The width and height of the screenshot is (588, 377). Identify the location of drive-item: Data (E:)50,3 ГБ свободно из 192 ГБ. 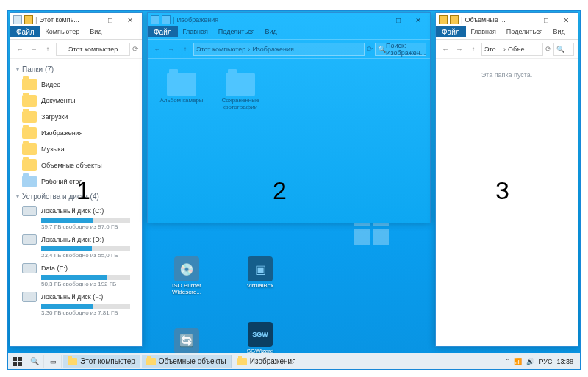
(76, 275).